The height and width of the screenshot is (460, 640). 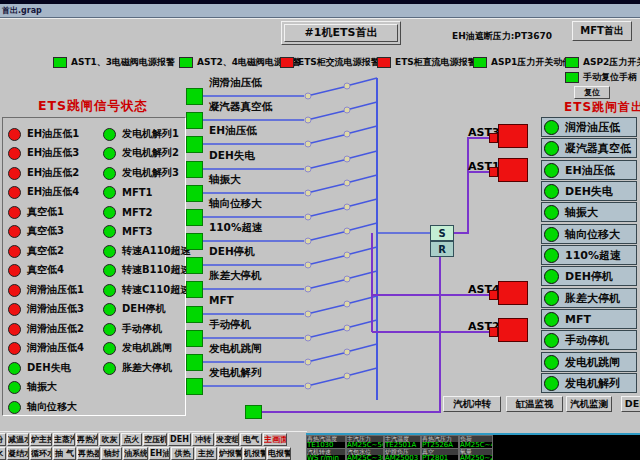 What do you see at coordinates (589, 255) in the screenshot?
I see `first-out-row: 110%超速` at bounding box center [589, 255].